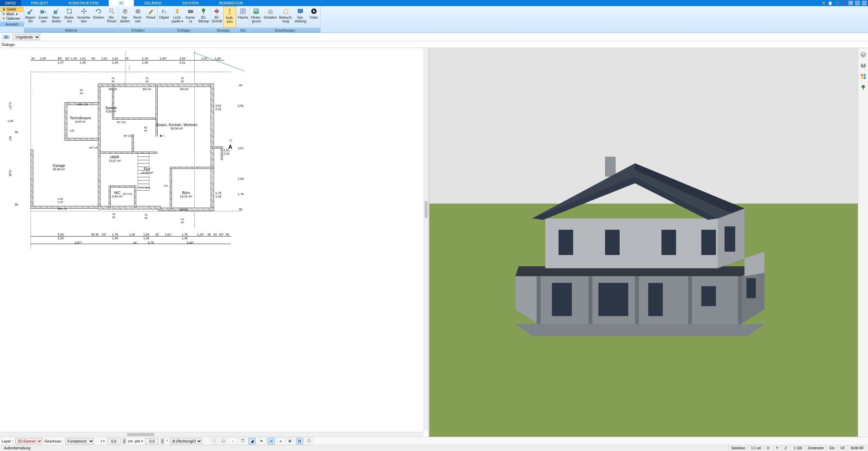 The height and width of the screenshot is (451, 868). I want to click on kamera-button: Kame-ra, so click(191, 17).